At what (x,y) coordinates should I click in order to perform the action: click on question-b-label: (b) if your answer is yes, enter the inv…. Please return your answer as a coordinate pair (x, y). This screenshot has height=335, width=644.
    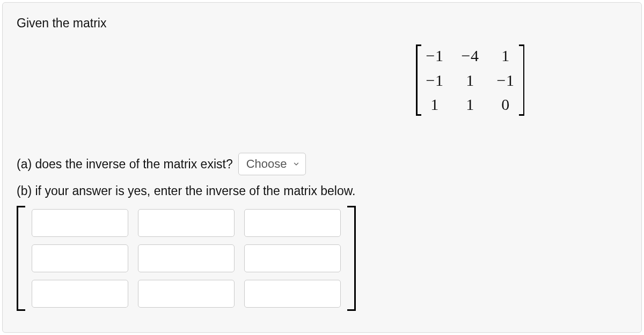
    Looking at the image, I should click on (322, 191).